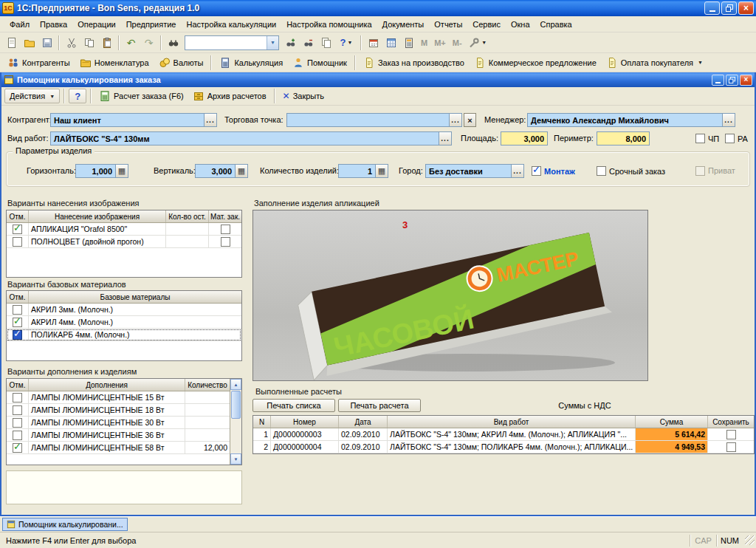 The width and height of the screenshot is (756, 548). What do you see at coordinates (231, 24) in the screenshot?
I see `menu-item-calc-settings: Настройка калькуляции` at bounding box center [231, 24].